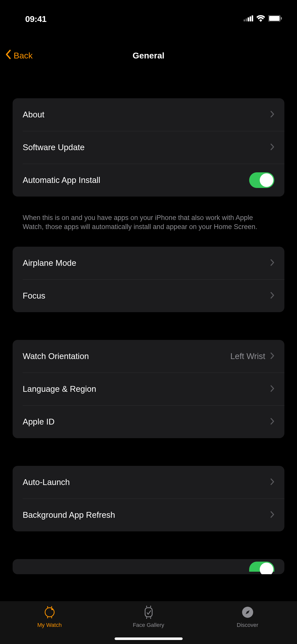  I want to click on tab-face-gallery: Face Gallery, so click(149, 617).